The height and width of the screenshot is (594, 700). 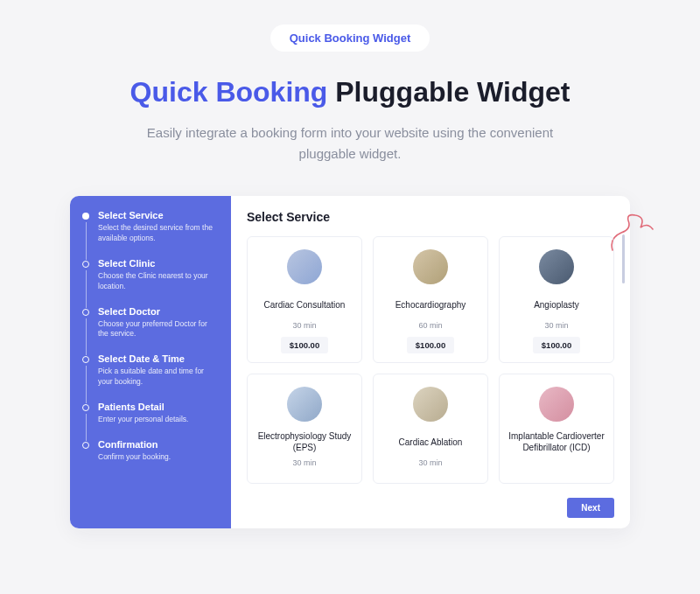 I want to click on wizard-sidebar: Select Service Select the desired servic…, so click(x=150, y=362).